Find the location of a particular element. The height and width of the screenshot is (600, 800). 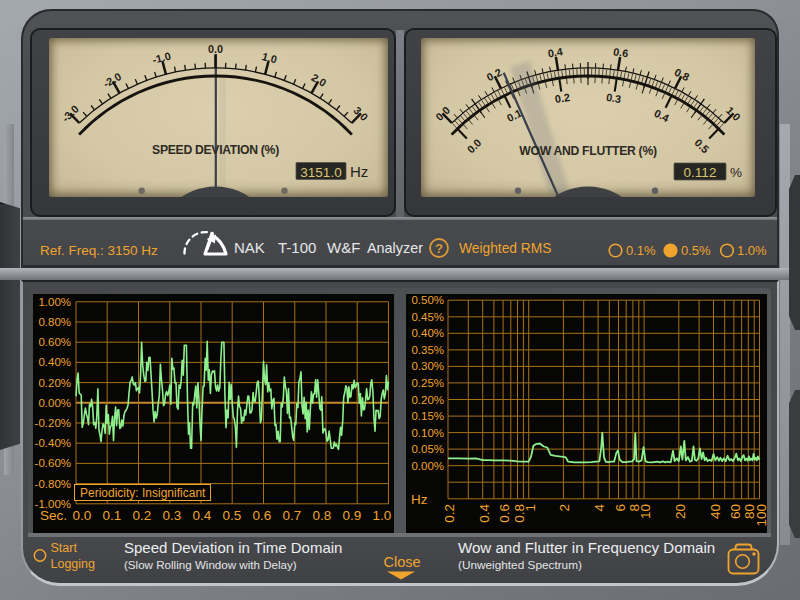

svg-text: 2 is located at coordinates (564, 508).